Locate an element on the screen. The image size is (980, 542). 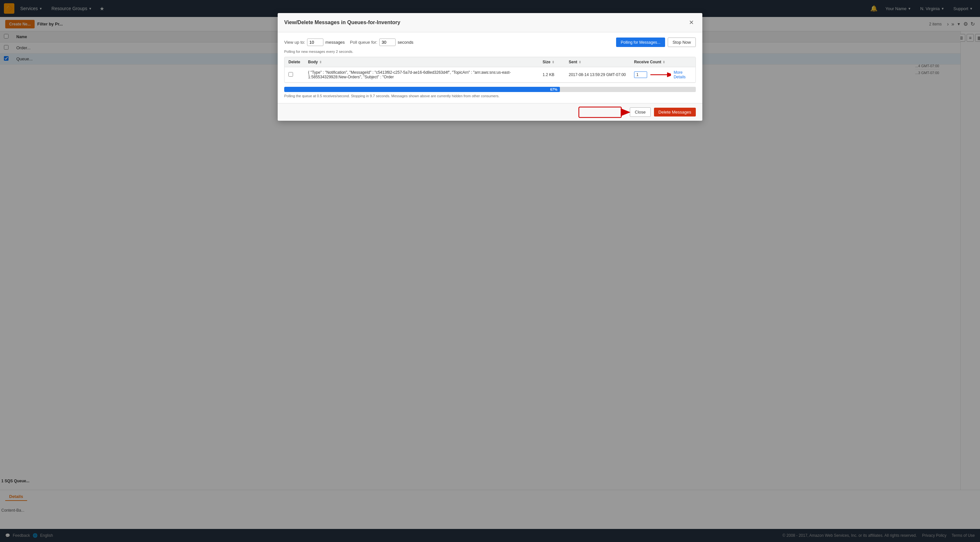
msg-delete-cell is located at coordinates (294, 75).